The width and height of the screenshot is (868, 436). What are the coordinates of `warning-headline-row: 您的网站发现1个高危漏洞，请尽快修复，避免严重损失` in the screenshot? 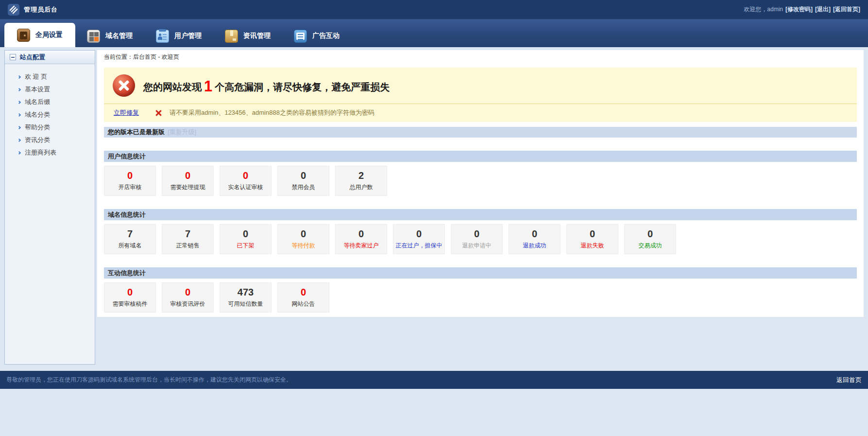 It's located at (480, 86).